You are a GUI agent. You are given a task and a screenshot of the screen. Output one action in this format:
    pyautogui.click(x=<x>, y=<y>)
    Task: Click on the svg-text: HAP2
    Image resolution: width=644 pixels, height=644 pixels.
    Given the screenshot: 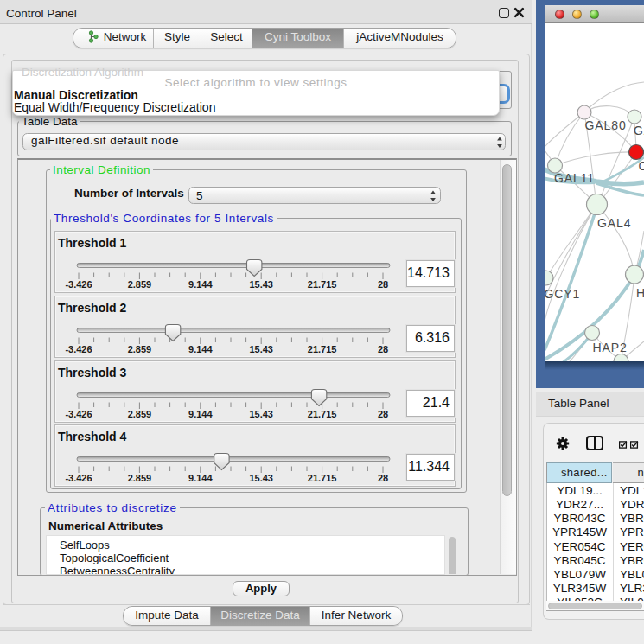 What is the action you would take?
    pyautogui.click(x=610, y=348)
    